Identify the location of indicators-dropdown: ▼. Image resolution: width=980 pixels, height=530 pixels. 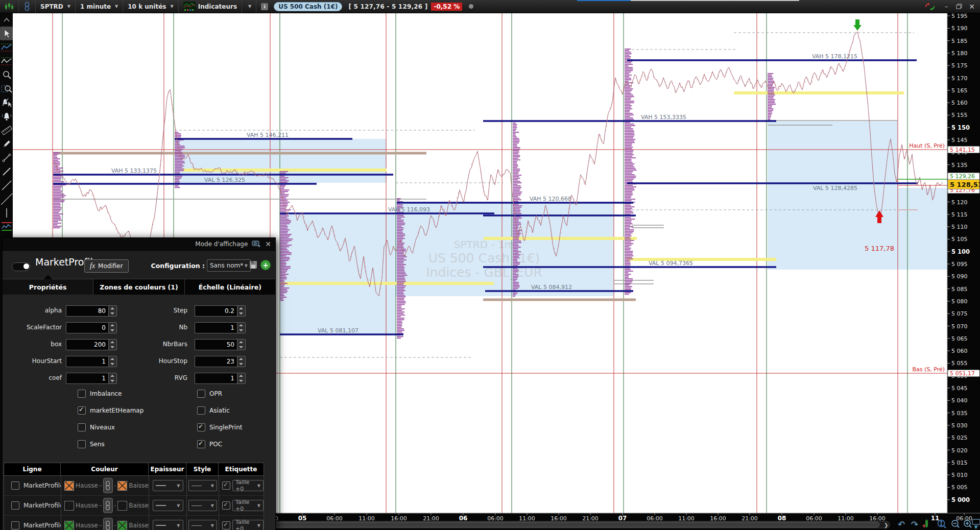
(249, 6).